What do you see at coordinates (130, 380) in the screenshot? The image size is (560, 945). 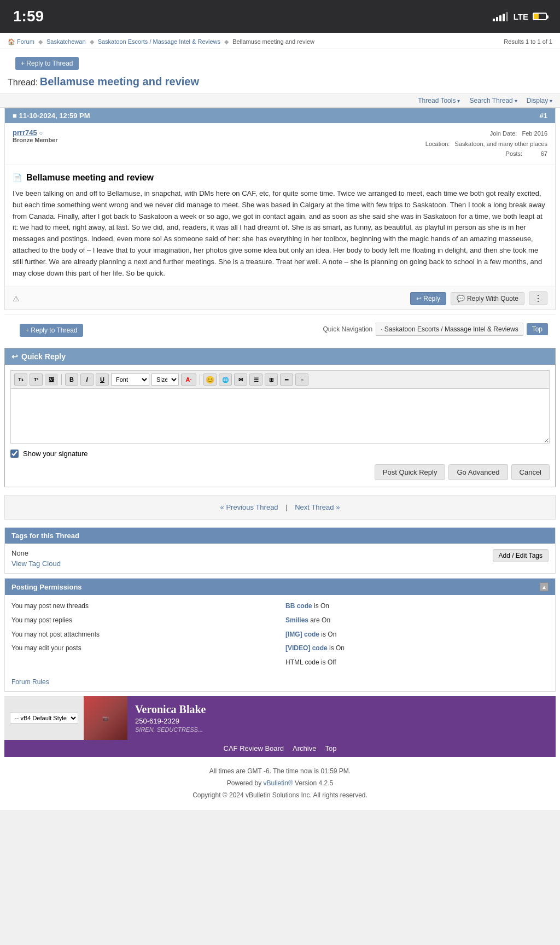 I see `font-family-select: Font` at bounding box center [130, 380].